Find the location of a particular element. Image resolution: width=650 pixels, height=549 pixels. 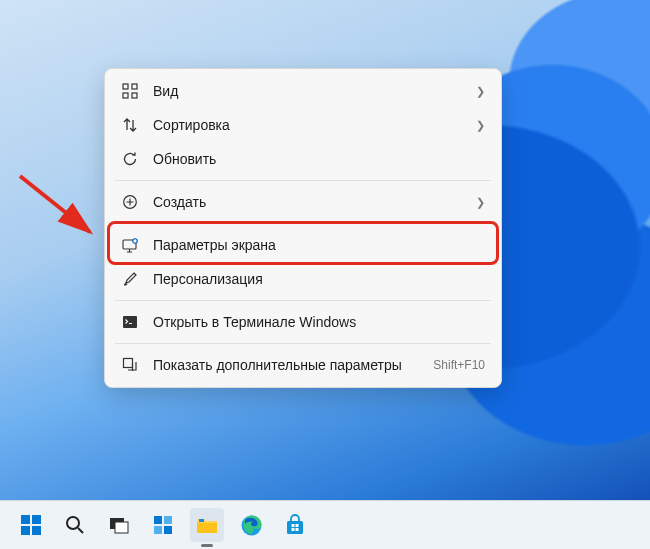

annotation-arrow is located at coordinates (58, 208).